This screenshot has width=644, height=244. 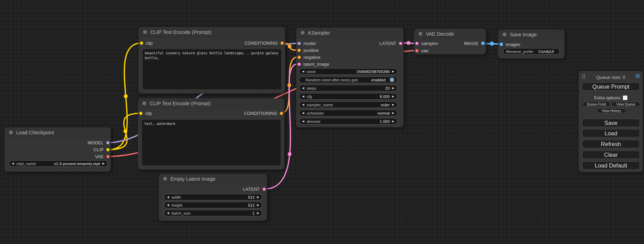 I want to click on node-empty-latent-image: Empty Latent Image LATENT ◀ width 512 ▶ …, so click(x=213, y=197).